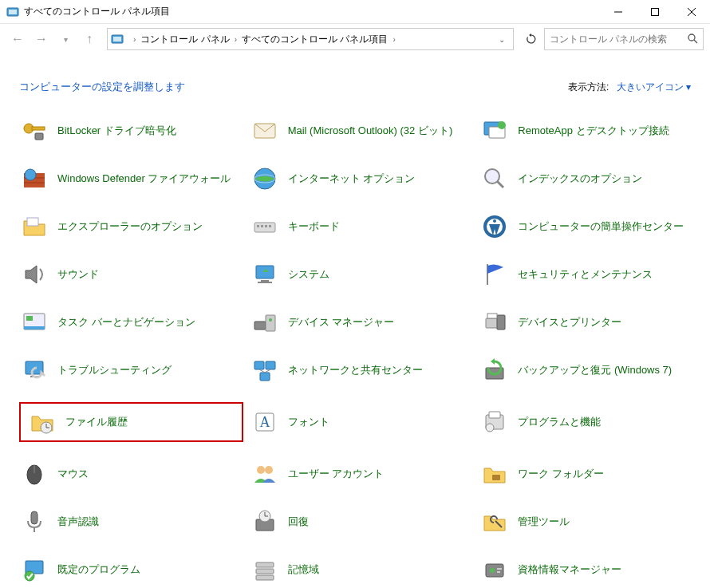 The height and width of the screenshot is (588, 710). Describe the element at coordinates (265, 370) in the screenshot. I see `network-icon` at that location.